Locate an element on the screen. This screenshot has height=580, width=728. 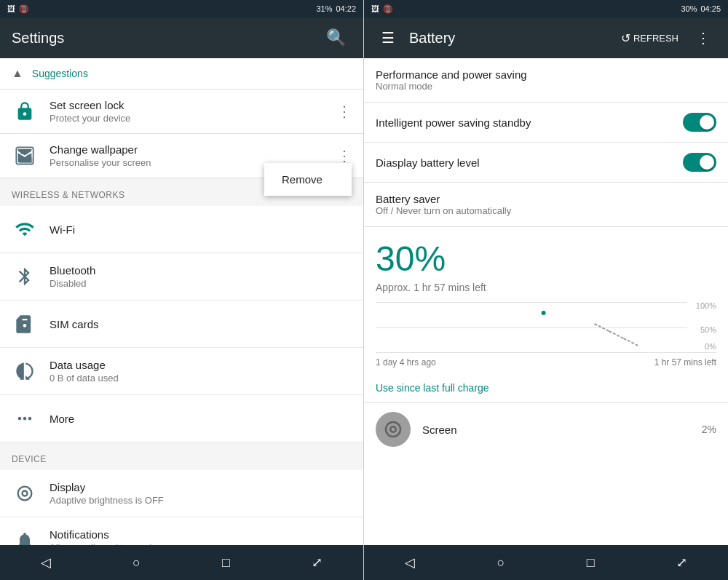
search-icon: 🔍 is located at coordinates (336, 38).